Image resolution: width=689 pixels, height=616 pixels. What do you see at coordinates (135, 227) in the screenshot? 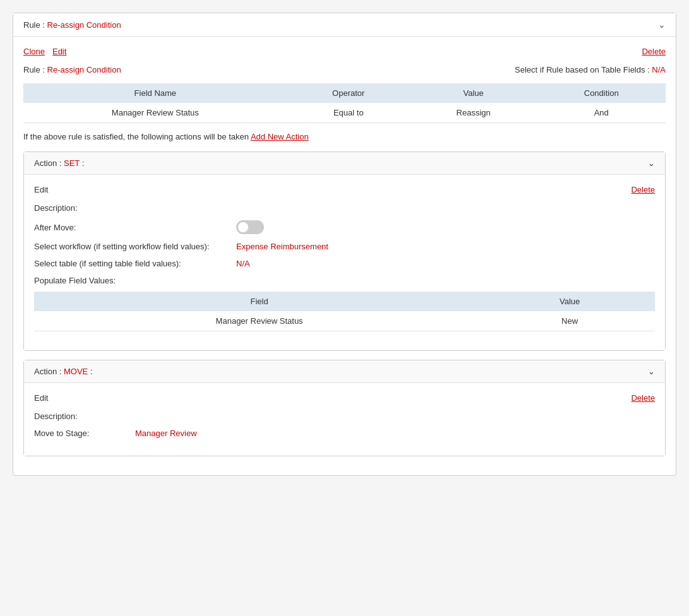
I see `after-move-label: After Move:` at bounding box center [135, 227].